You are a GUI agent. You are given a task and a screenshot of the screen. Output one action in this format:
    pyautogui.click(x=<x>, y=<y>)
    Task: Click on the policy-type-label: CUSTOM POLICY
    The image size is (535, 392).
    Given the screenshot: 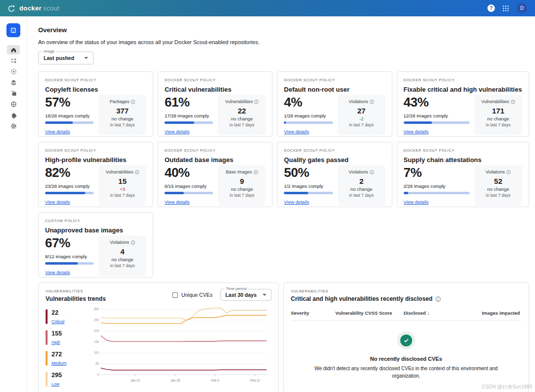 What is the action you would take?
    pyautogui.click(x=96, y=221)
    